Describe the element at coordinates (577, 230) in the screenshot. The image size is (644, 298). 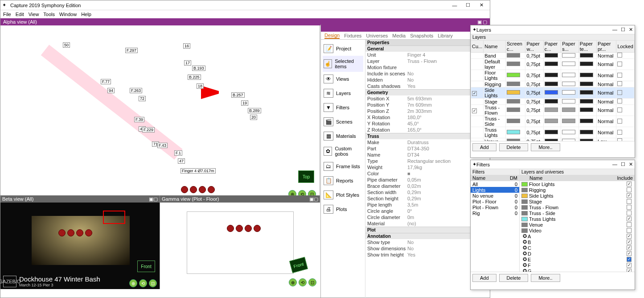
I see `filter-layer-row: Video` at that location.